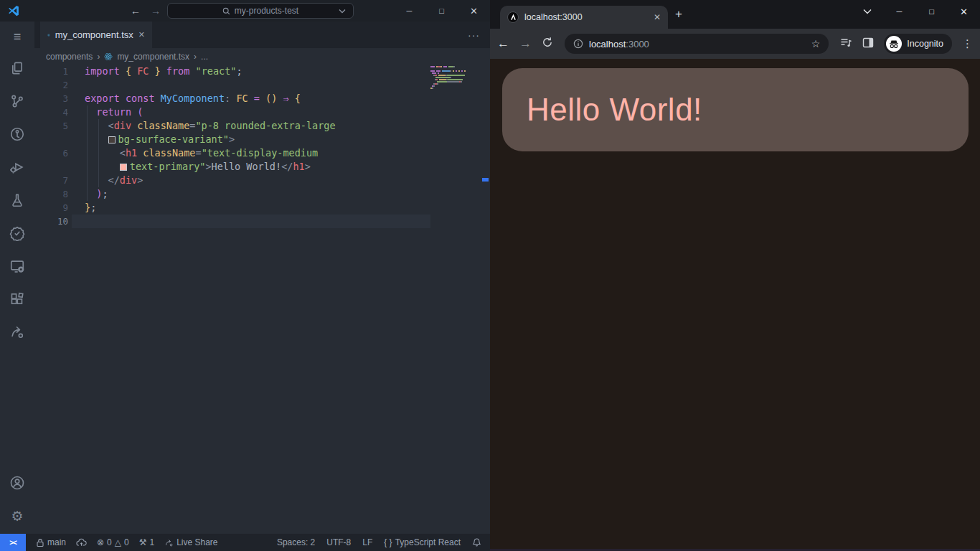 Image resolution: width=980 pixels, height=551 pixels. Describe the element at coordinates (735, 14) in the screenshot. I see `chrome-tab-strip: localhost:3000 ✕ + ─ □ ✕` at that location.